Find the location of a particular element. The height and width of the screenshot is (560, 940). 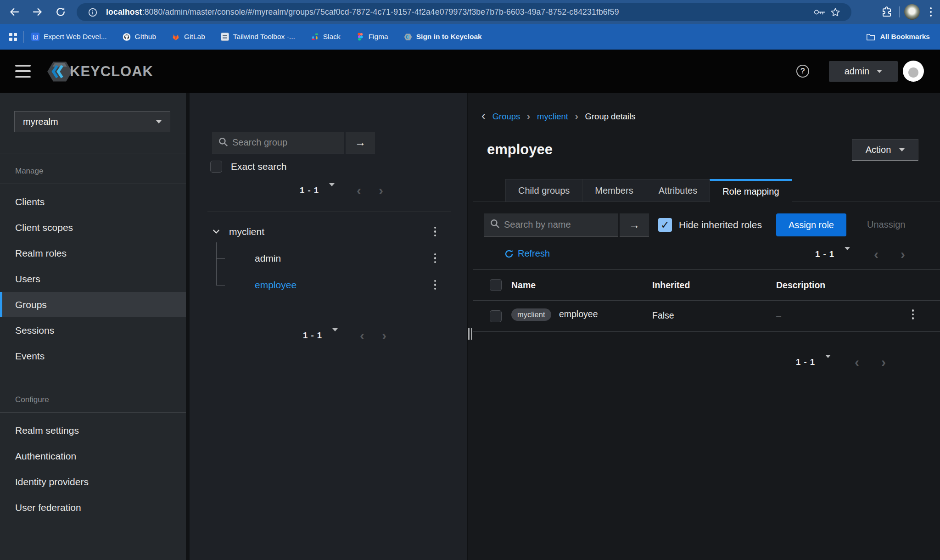

sidebar-item-groups: Groups is located at coordinates (93, 305).